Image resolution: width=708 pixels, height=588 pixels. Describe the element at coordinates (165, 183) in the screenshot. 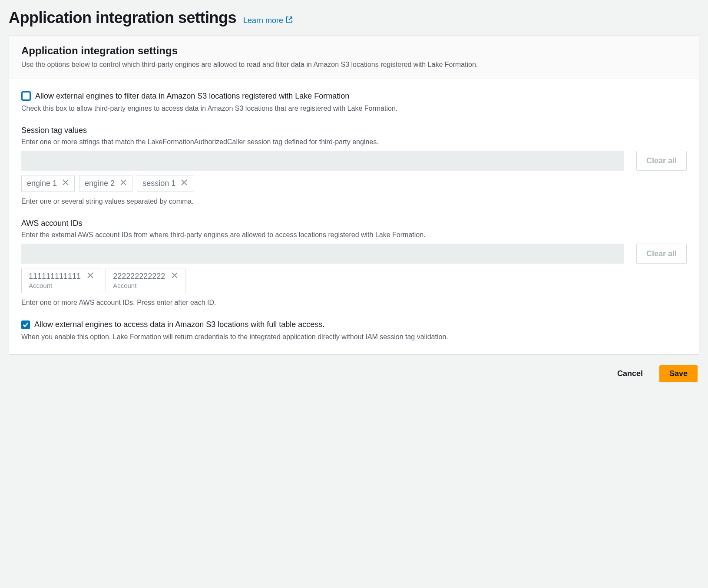

I see `session-tag-item: session 1` at that location.